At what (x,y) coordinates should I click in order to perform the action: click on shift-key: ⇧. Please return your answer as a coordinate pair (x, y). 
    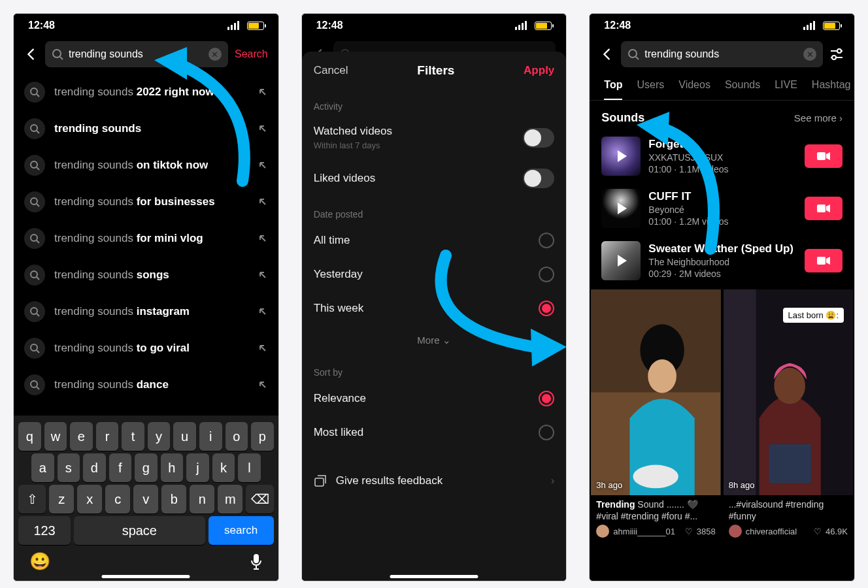
    Looking at the image, I should click on (32, 499).